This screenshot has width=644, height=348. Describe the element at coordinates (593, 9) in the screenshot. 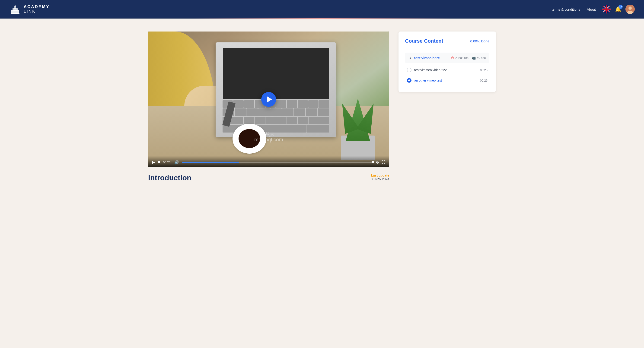

I see `nav-right: terms & conditions About 🔔 14` at that location.